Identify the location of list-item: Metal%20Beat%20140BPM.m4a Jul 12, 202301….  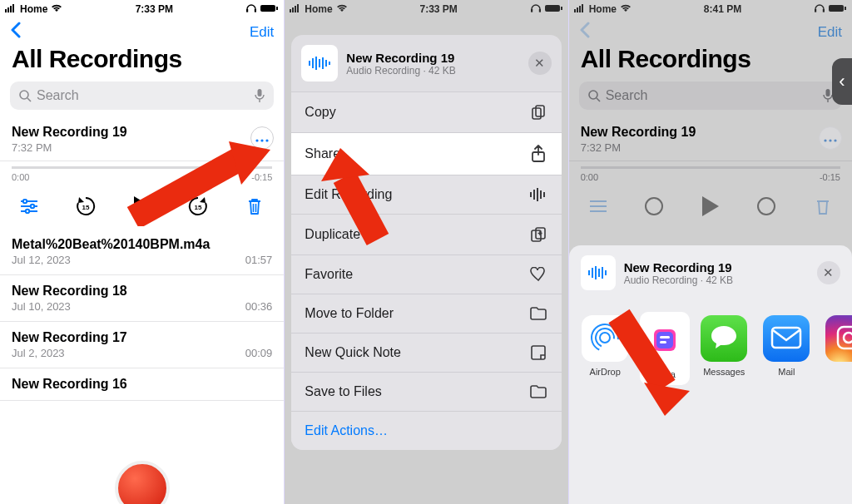
(141, 252).